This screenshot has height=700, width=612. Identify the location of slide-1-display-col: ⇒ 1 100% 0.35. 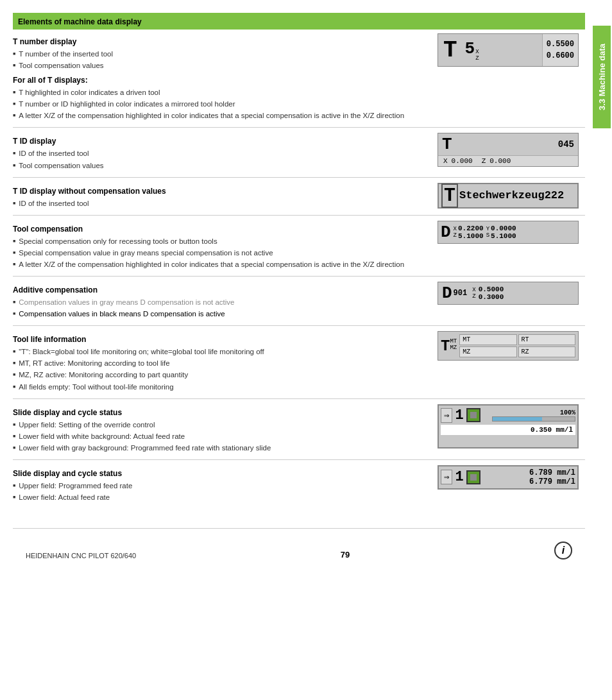
(508, 426).